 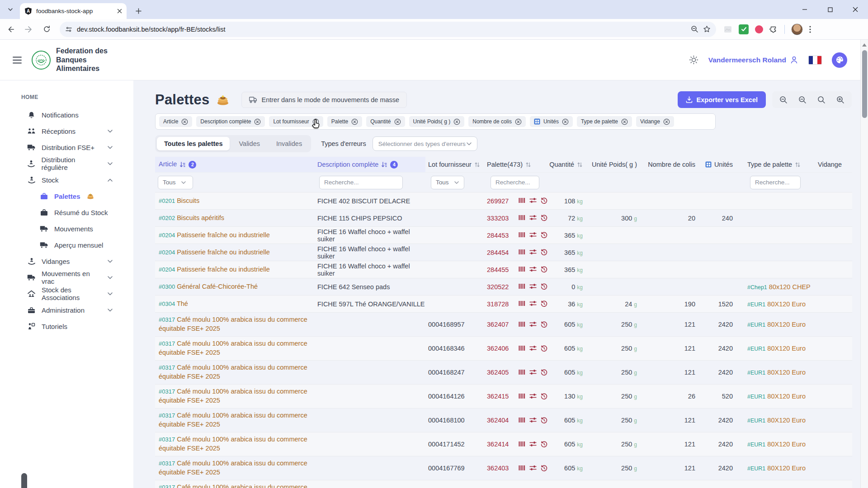 What do you see at coordinates (188, 201) in the screenshot?
I see `article-link: Biscuits` at bounding box center [188, 201].